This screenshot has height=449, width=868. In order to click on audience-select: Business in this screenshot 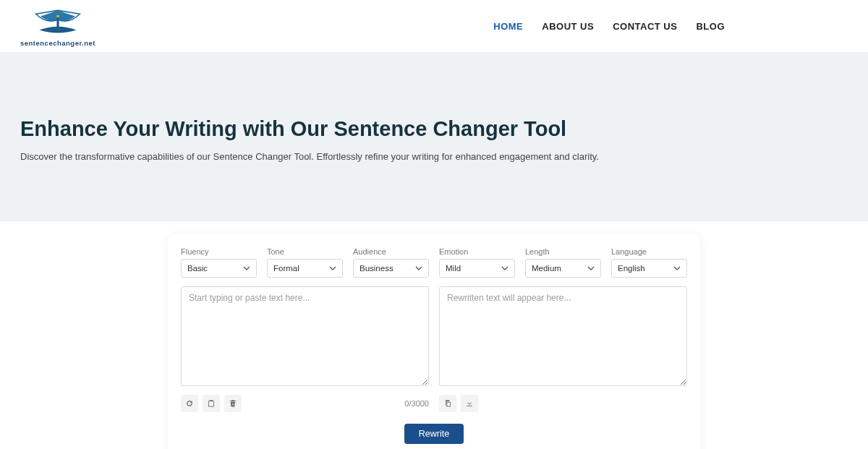, I will do `click(391, 268)`.